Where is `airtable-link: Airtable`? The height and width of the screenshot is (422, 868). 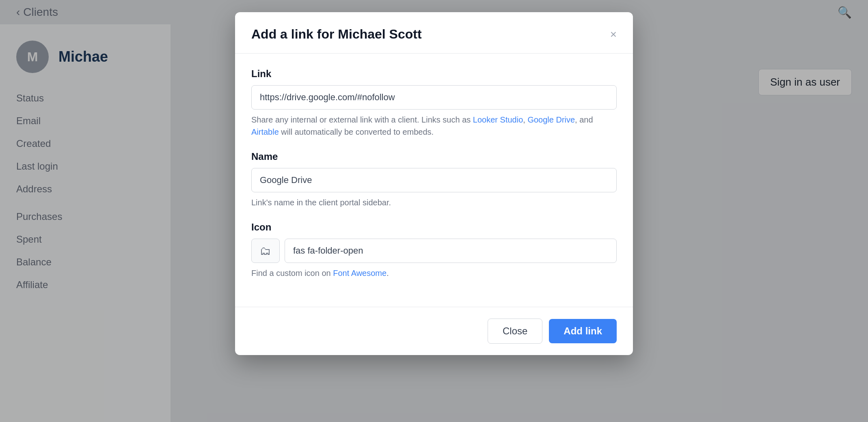 airtable-link: Airtable is located at coordinates (265, 132).